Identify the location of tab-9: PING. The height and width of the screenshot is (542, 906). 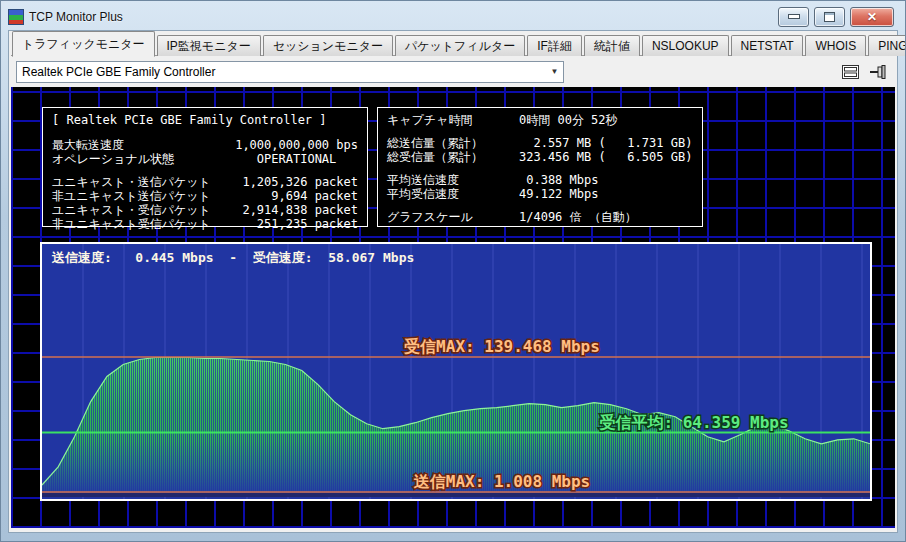
(887, 46).